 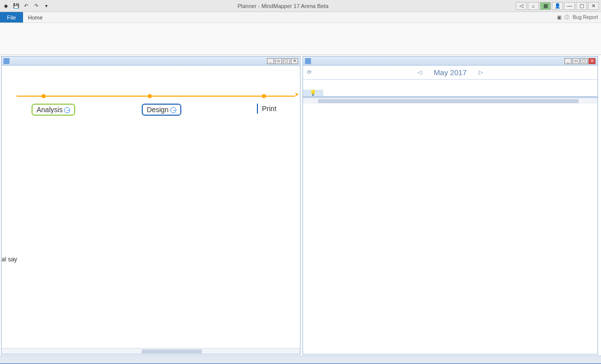 What do you see at coordinates (26, 6) in the screenshot?
I see `qat-undo-icon: ↶` at bounding box center [26, 6].